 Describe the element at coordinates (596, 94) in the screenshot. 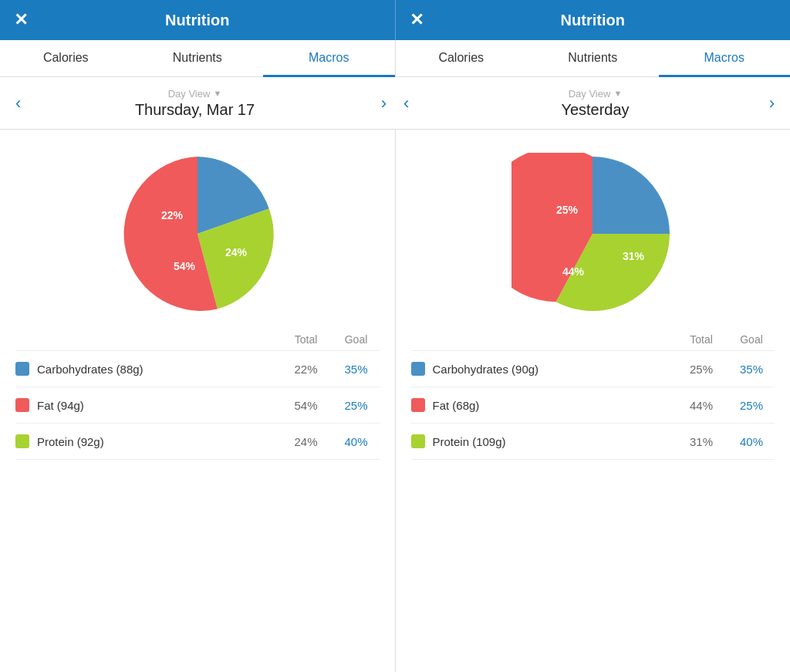

I see `right-day-view-label: Day View ▼` at that location.